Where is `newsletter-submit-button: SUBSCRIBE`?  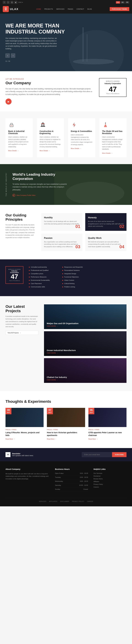 newsletter-submit-button: SUBSCRIBE is located at coordinates (119, 454).